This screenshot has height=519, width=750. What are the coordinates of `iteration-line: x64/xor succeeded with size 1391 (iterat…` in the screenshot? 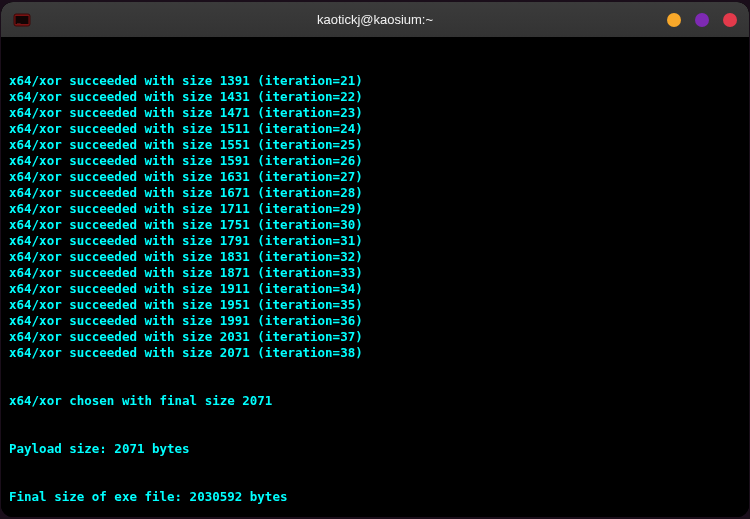 It's located at (375, 81).